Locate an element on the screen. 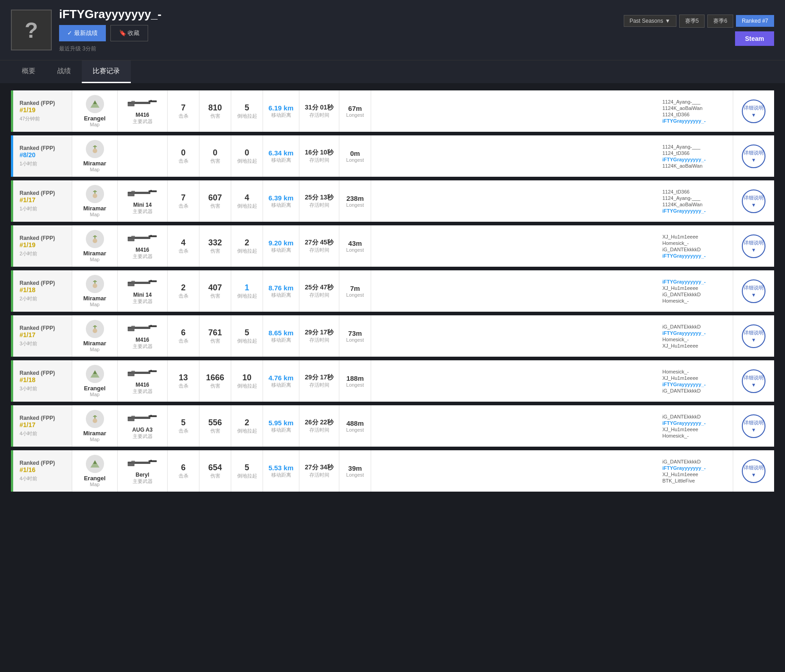 The height and width of the screenshot is (672, 785). stat-distance: 6.19 km 移动距离 is located at coordinates (281, 111).